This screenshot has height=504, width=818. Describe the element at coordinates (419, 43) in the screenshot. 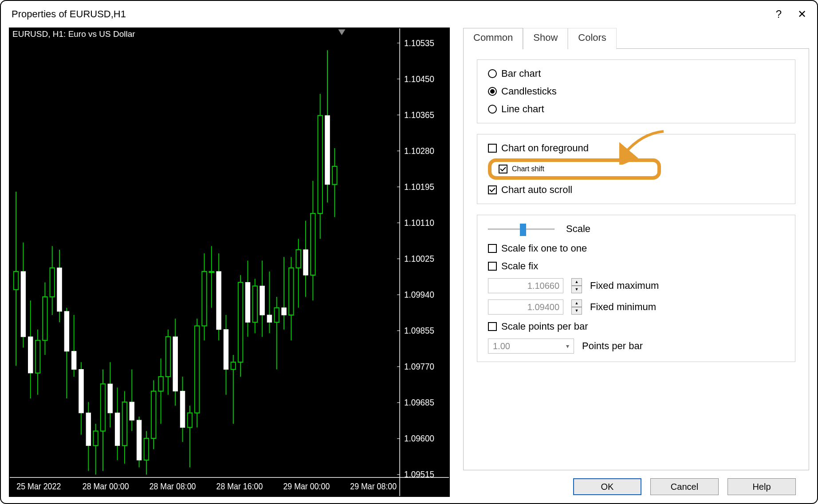

I see `svg-text: 1.10535` at that location.